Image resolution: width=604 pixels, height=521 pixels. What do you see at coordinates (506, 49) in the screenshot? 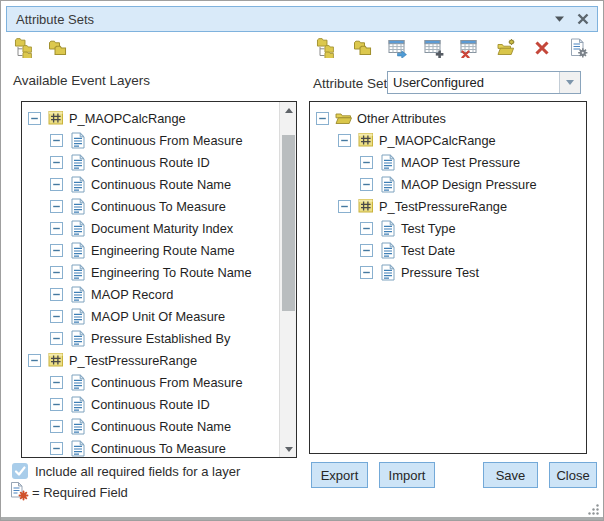
I see `folder-new-button` at bounding box center [506, 49].